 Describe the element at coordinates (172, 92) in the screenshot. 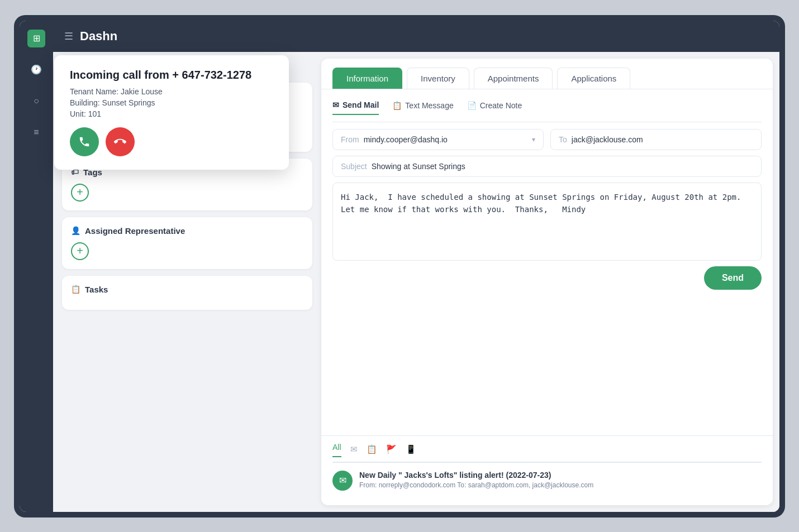

I see `call-tenant-detail: Tenant Name: Jakie Louse` at that location.